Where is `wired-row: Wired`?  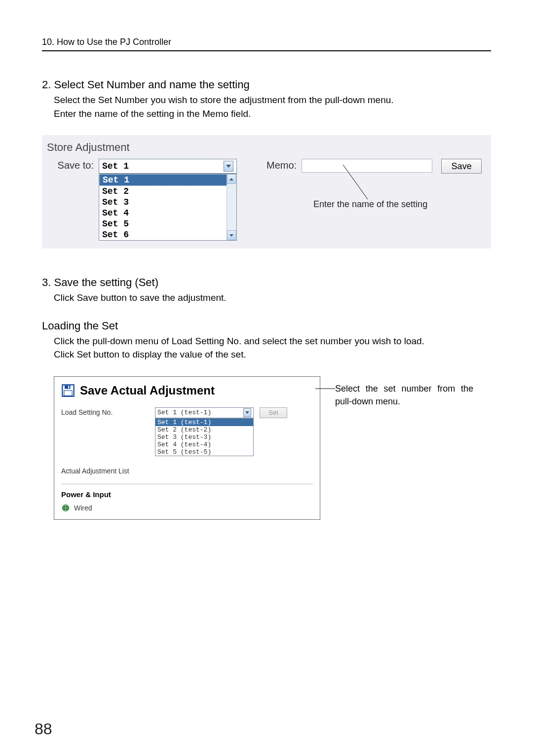 wired-row: Wired is located at coordinates (187, 508).